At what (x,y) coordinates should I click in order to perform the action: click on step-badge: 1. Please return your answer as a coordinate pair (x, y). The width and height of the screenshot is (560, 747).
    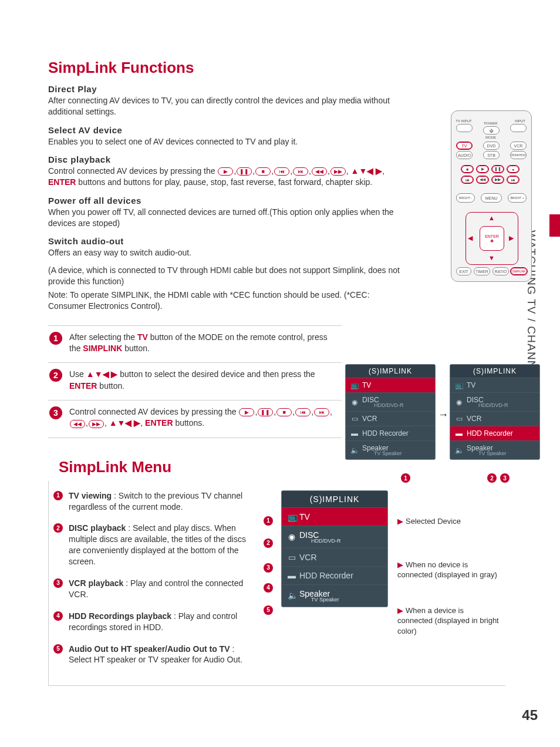
    Looking at the image, I should click on (56, 338).